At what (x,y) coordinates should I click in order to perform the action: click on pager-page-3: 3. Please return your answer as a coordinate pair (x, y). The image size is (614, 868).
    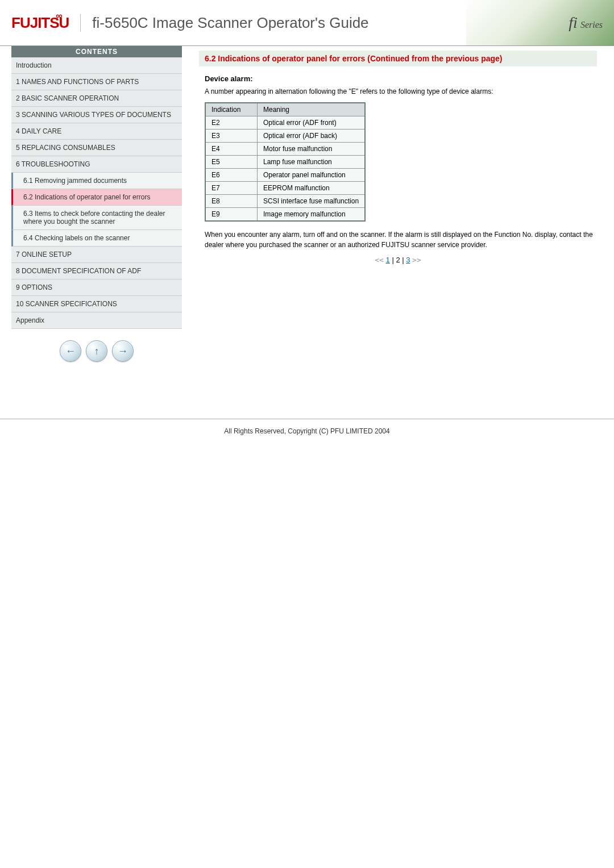
    Looking at the image, I should click on (408, 260).